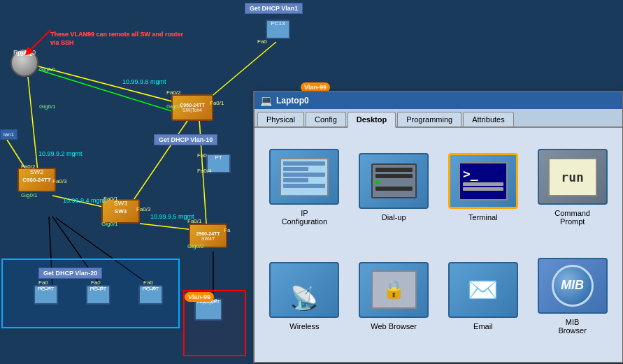  Describe the element at coordinates (326, 119) in the screenshot. I see `tab-config: Config` at that location.